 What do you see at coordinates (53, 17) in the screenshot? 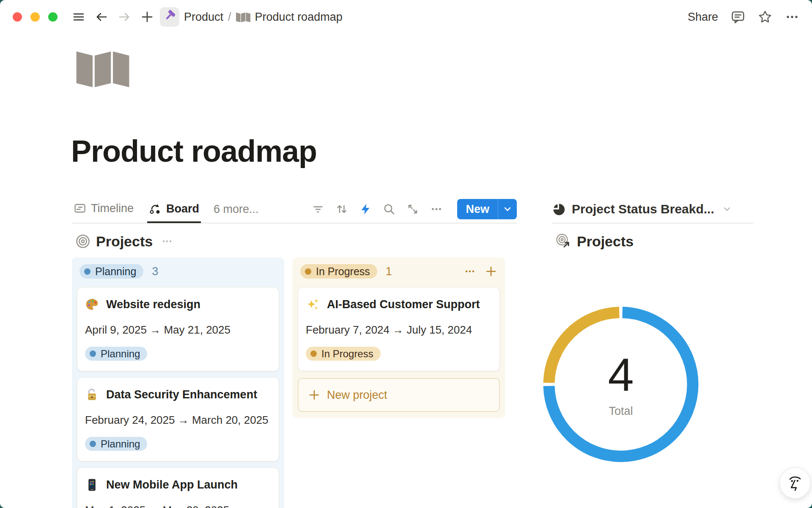
I see `zoom-window-button` at bounding box center [53, 17].